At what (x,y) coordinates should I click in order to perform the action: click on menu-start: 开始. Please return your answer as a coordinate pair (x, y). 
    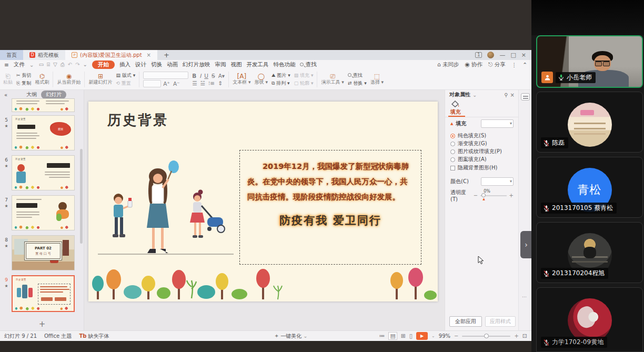
    Looking at the image, I should click on (103, 65).